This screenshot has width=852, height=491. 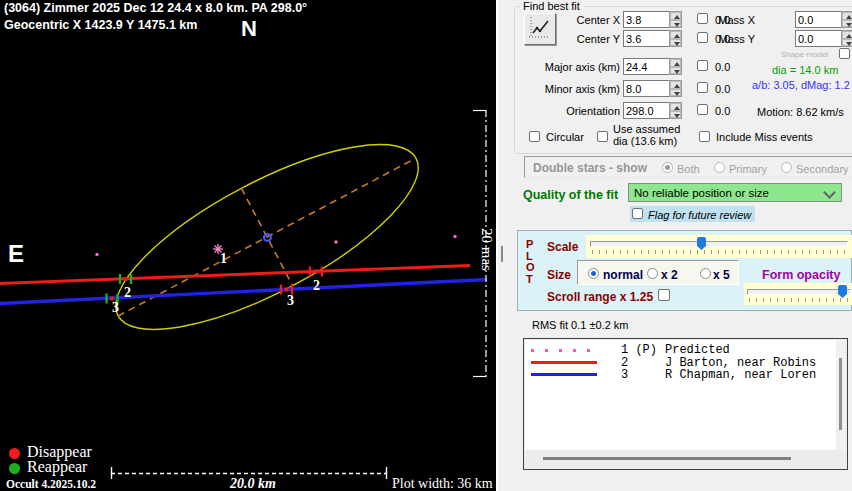 What do you see at coordinates (676, 88) in the screenshot?
I see `minor-axis-spinner` at bounding box center [676, 88].